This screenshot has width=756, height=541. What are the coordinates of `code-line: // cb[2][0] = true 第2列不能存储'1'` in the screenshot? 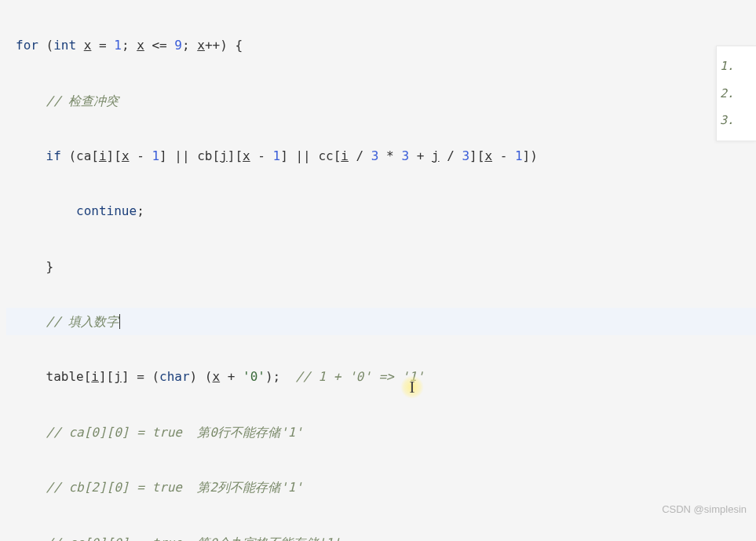 It's located at (382, 487).